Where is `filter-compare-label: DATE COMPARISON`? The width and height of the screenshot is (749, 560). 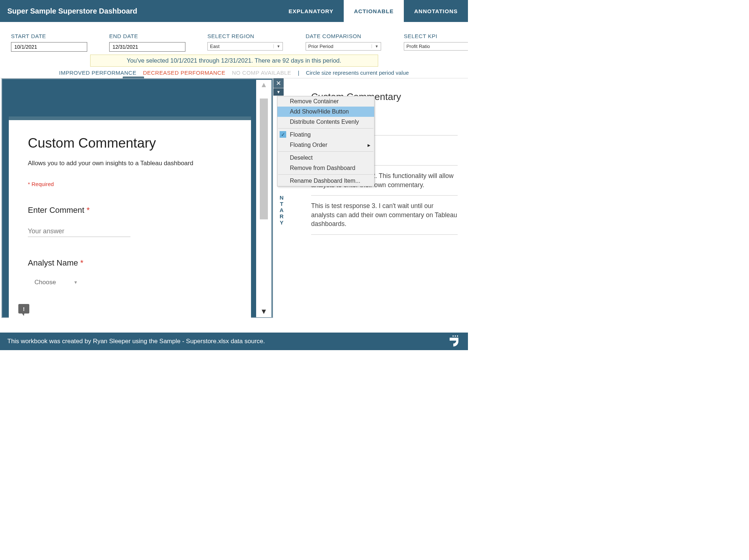
filter-compare-label: DATE COMPARISON is located at coordinates (351, 36).